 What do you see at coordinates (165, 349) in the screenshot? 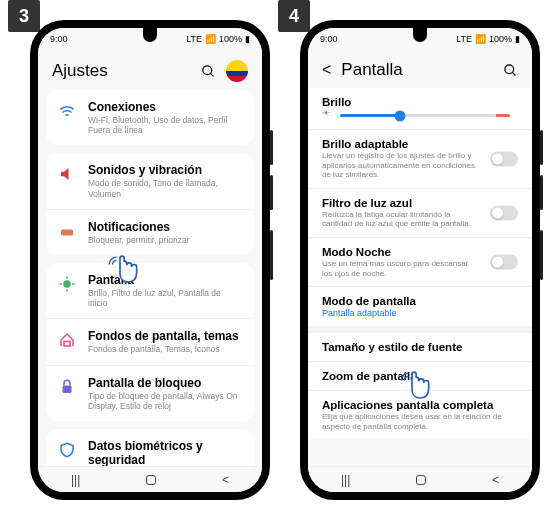
I see `row-sub: Fondos de pantalla, Temas, Íconos` at bounding box center [165, 349].